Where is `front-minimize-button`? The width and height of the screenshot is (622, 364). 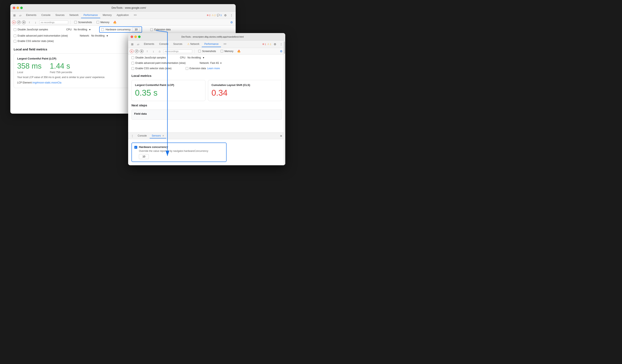 front-minimize-button is located at coordinates (136, 37).